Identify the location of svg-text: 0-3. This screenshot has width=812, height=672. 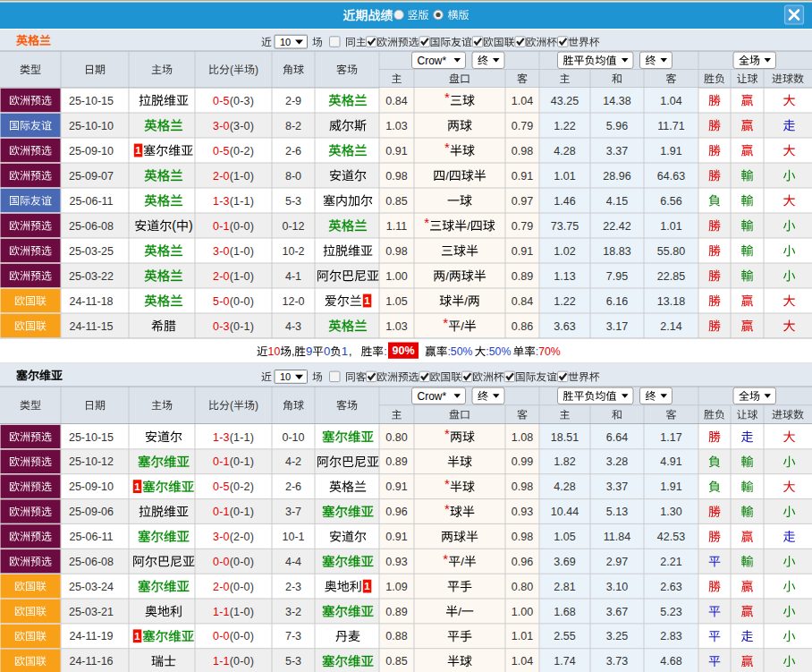
(222, 327).